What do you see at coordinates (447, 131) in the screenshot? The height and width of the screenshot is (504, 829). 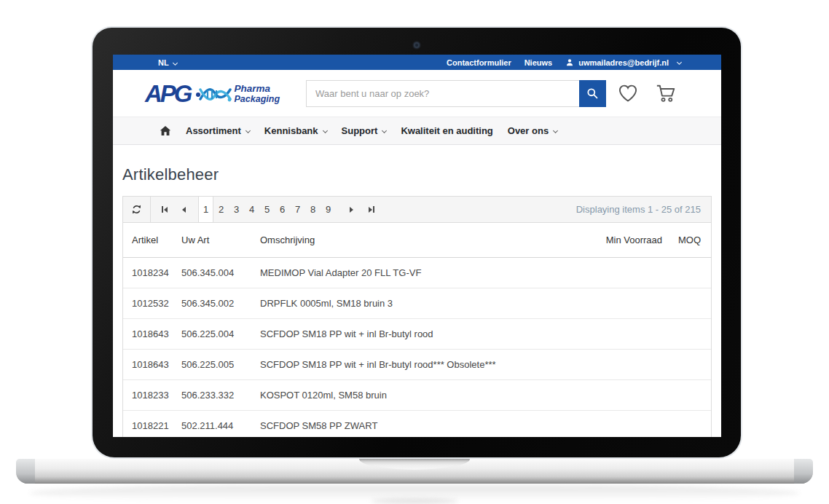 I see `nav-item: Kwaliteit en auditing` at bounding box center [447, 131].